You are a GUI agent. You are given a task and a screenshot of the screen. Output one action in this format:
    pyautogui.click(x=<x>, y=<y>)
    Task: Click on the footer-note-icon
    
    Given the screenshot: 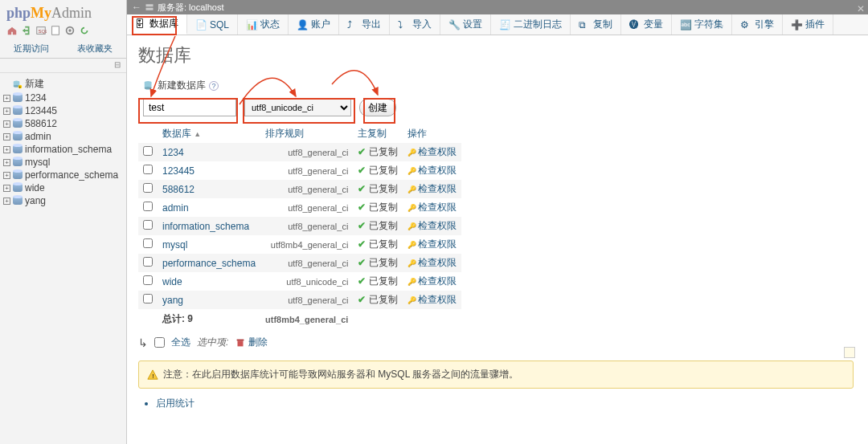 What is the action you would take?
    pyautogui.click(x=850, y=352)
    